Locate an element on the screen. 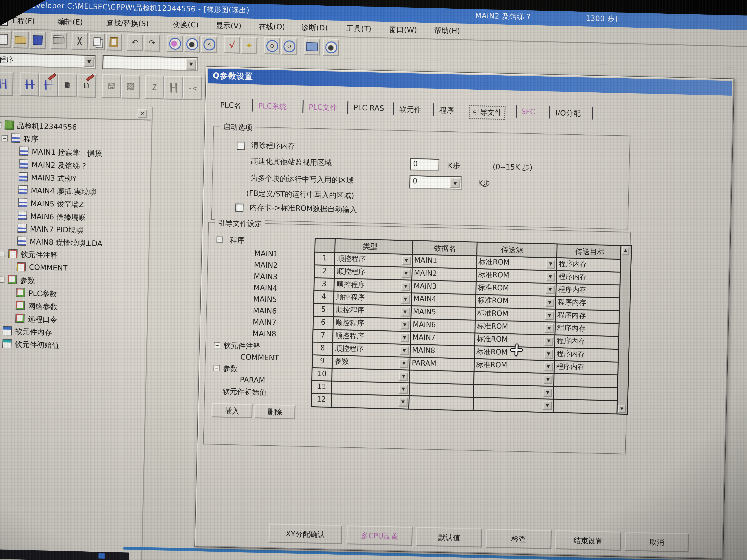 Image resolution: width=747 pixels, height=560 pixels. screen-button is located at coordinates (312, 47).